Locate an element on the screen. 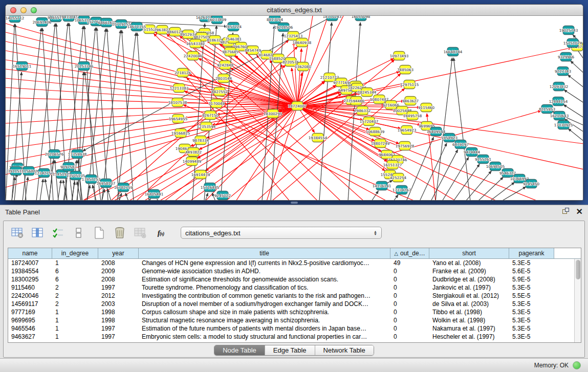  column-header-in_degree: in_degree is located at coordinates (75, 253).